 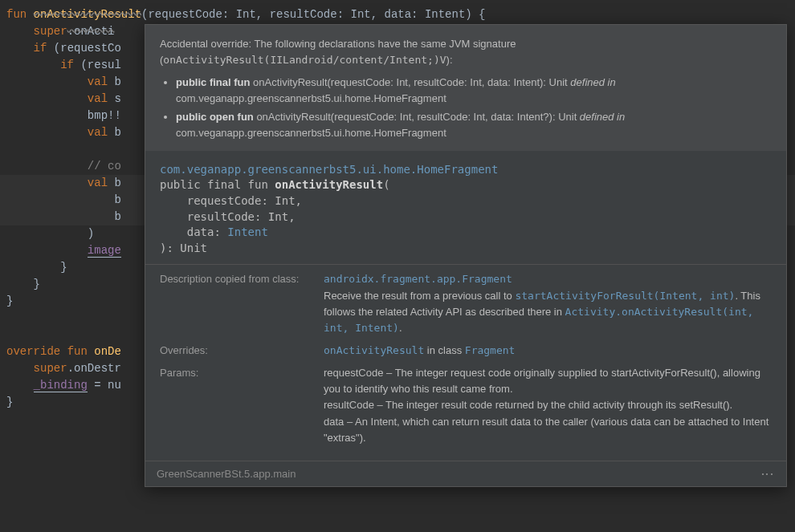 What do you see at coordinates (466, 303) in the screenshot?
I see `desc-row: Description copied from class: androidx.…` at bounding box center [466, 303].